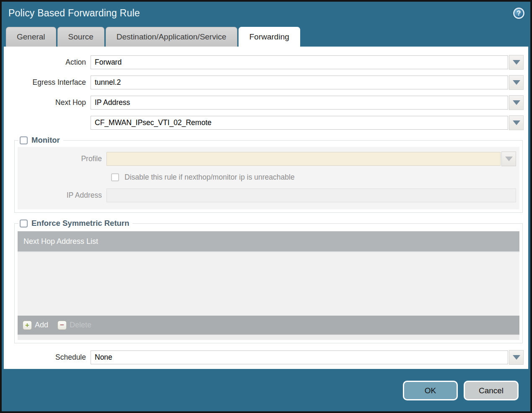 This screenshot has height=413, width=532. I want to click on enforce-symmetric-return-checkbox, so click(23, 223).